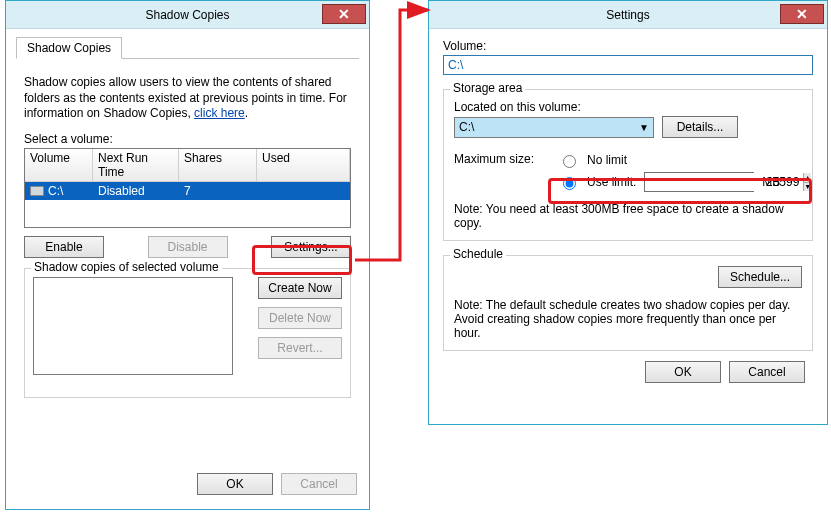  I want to click on unit-label: MB, so click(771, 182).